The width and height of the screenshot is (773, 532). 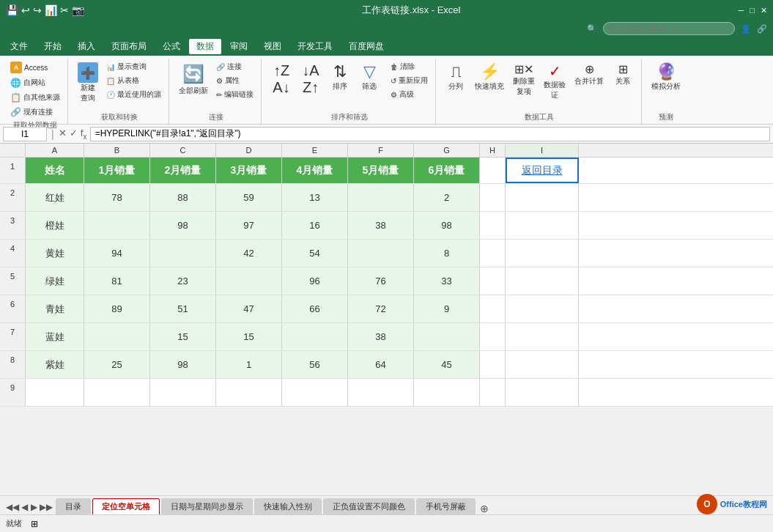 I want to click on cell-a1: 姓名, so click(x=55, y=170).